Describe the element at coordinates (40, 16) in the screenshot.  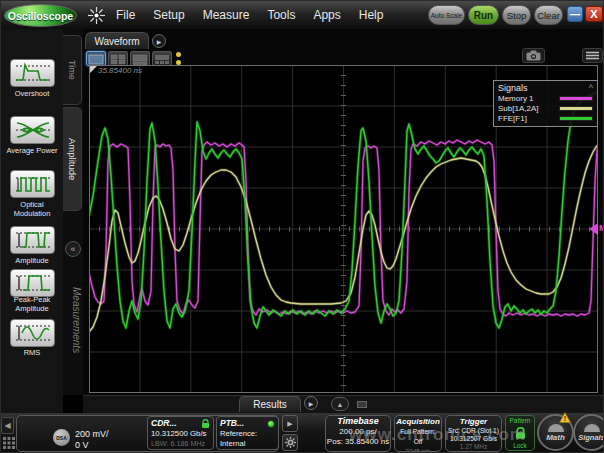
I see `oscilloscope-logo: Oscilloscope` at that location.